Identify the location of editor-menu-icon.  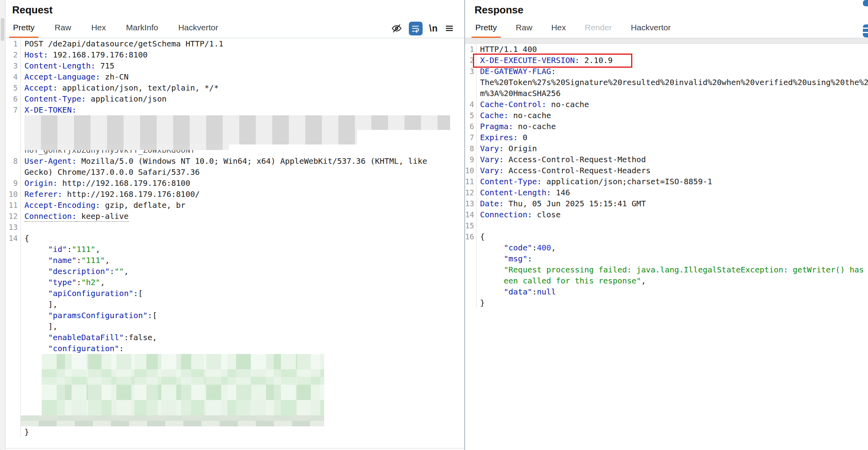
(449, 28).